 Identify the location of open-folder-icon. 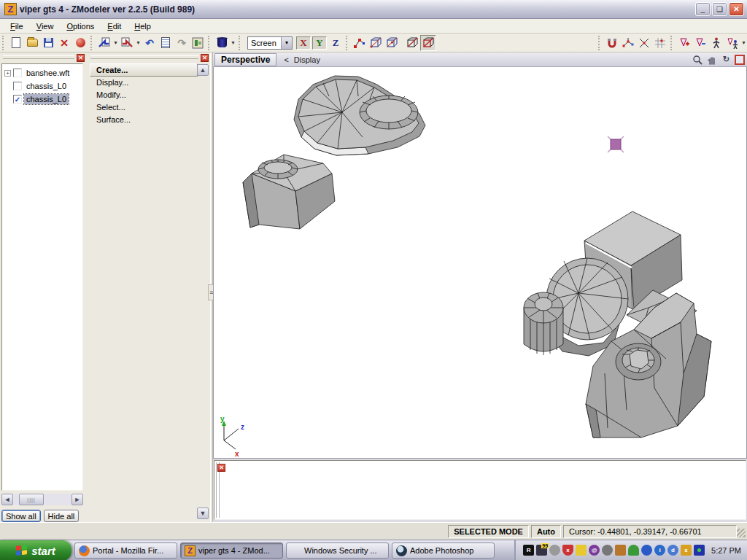
(32, 43).